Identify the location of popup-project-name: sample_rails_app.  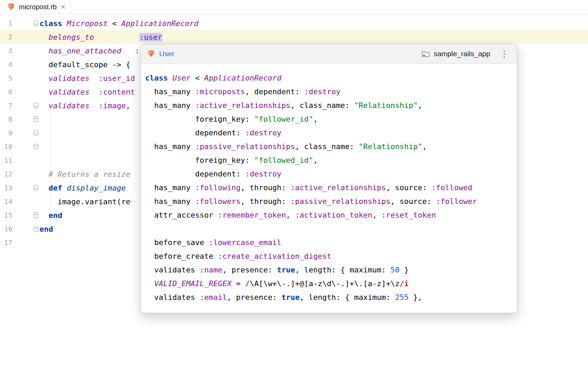
(462, 54).